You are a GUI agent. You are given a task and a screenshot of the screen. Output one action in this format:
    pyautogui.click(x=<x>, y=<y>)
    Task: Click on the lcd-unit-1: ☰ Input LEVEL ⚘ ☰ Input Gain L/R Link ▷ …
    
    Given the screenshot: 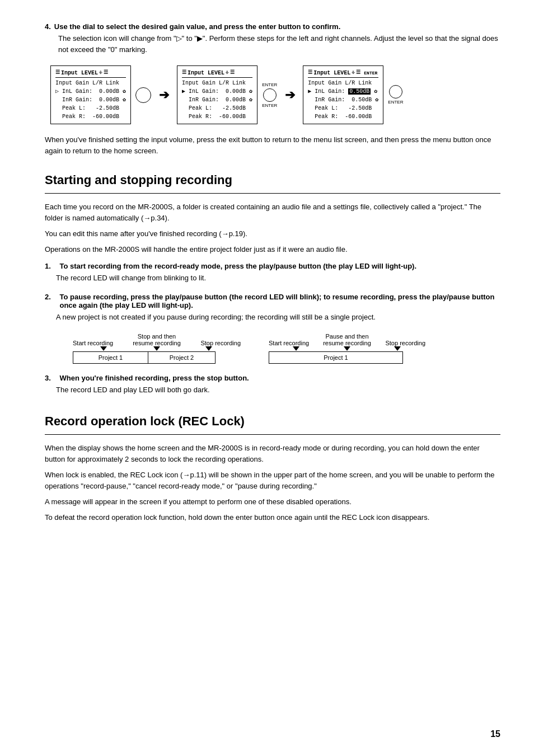 What is the action you would take?
    pyautogui.click(x=101, y=95)
    